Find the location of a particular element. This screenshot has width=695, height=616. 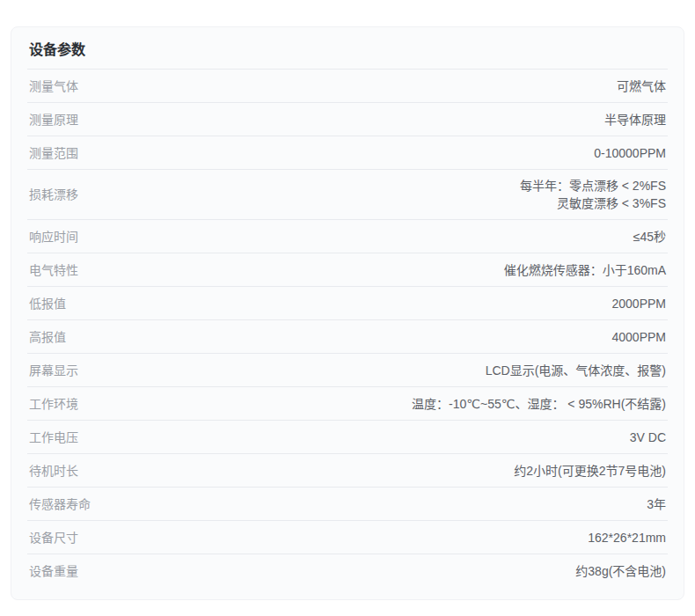

param-label: 工作环境 is located at coordinates (54, 404).